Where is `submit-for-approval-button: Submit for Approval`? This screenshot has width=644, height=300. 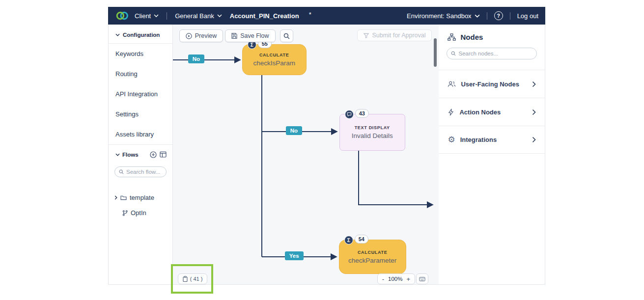 submit-for-approval-button: Submit for Approval is located at coordinates (394, 35).